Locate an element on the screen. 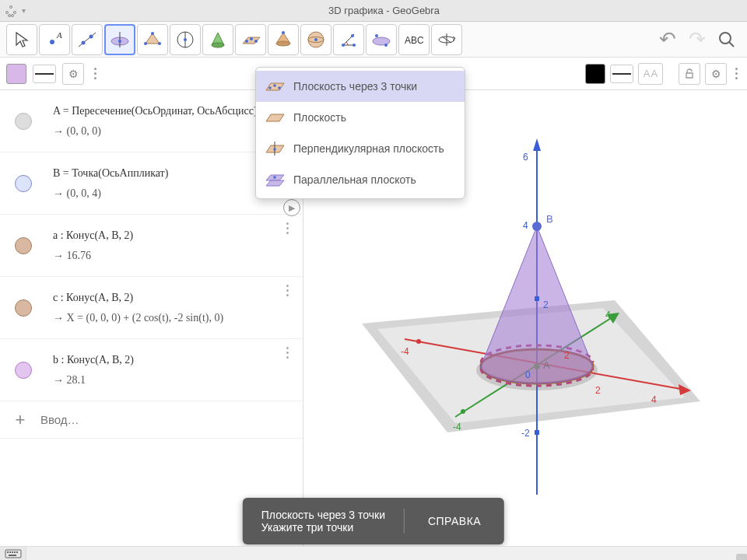  graphics-color-swatch is located at coordinates (595, 74).